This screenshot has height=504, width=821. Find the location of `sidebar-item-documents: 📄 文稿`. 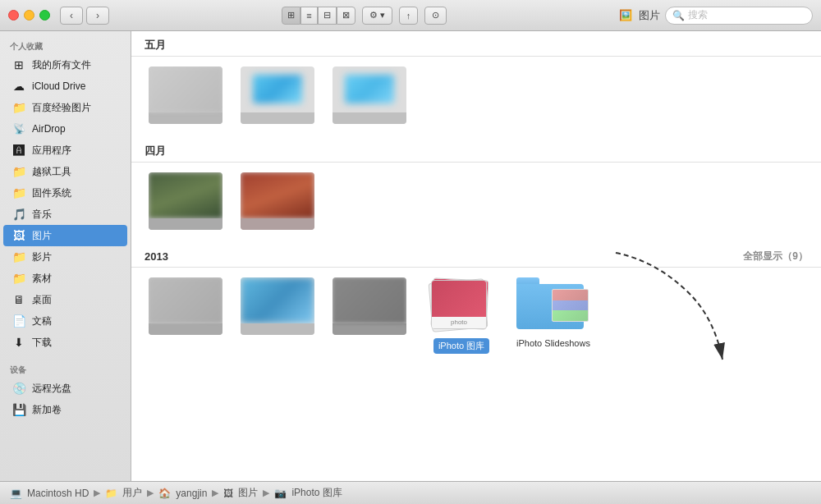

sidebar-item-documents: 📄 文稿 is located at coordinates (66, 321).